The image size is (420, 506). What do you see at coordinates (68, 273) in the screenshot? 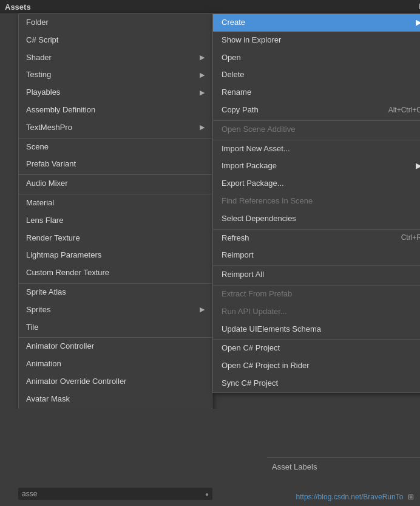
I see `menu-item-label: Custom Render Texture` at bounding box center [68, 273].